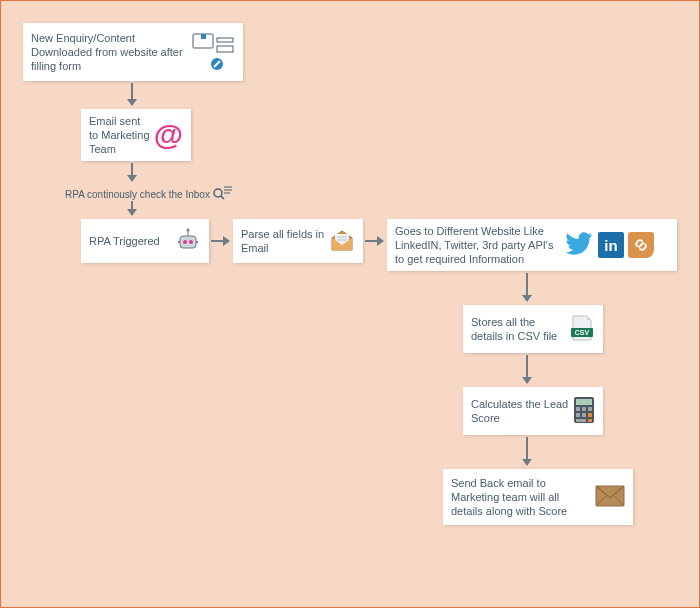 The width and height of the screenshot is (700, 608). Describe the element at coordinates (480, 246) in the screenshot. I see `step-label: Goes to Different Website Like LinkedIN,…` at that location.